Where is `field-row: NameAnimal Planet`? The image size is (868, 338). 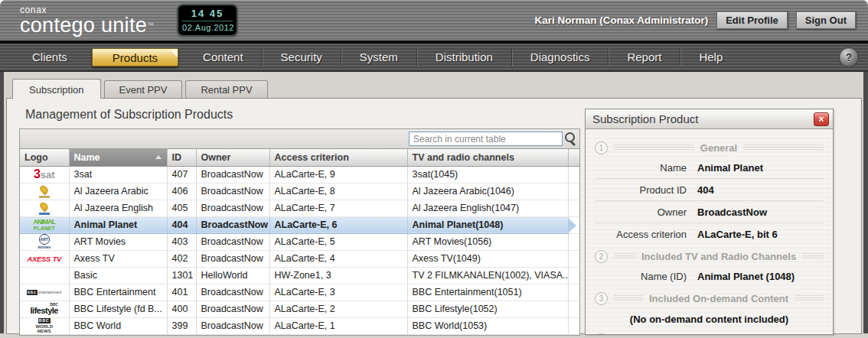
field-row: NameAnimal Planet is located at coordinates (709, 167).